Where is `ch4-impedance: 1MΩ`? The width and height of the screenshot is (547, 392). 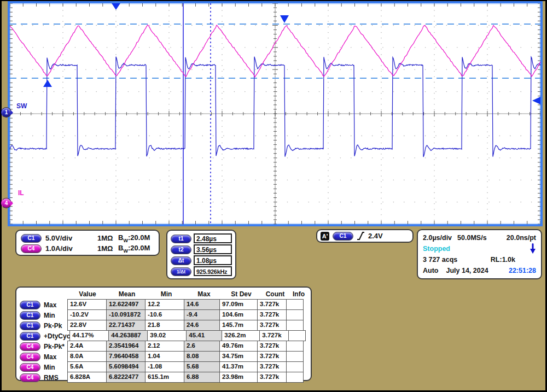
ch4-impedance: 1MΩ is located at coordinates (108, 248).